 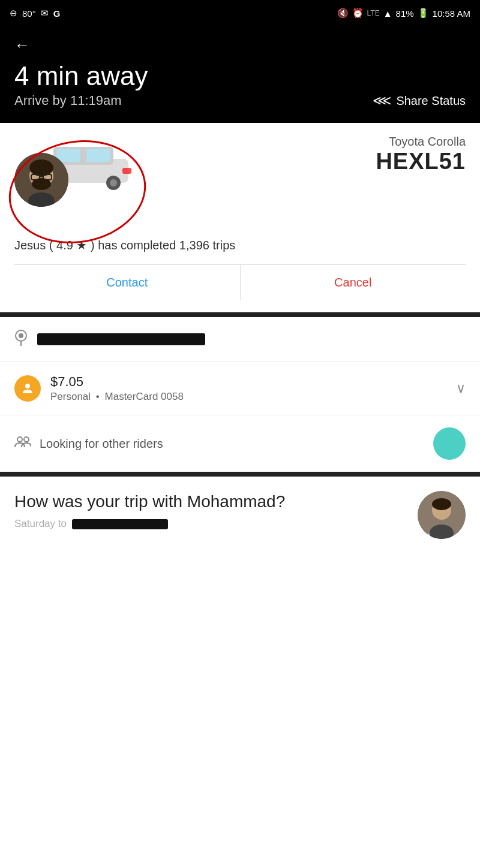 I want to click on mute-icon: 🔇, so click(x=343, y=13).